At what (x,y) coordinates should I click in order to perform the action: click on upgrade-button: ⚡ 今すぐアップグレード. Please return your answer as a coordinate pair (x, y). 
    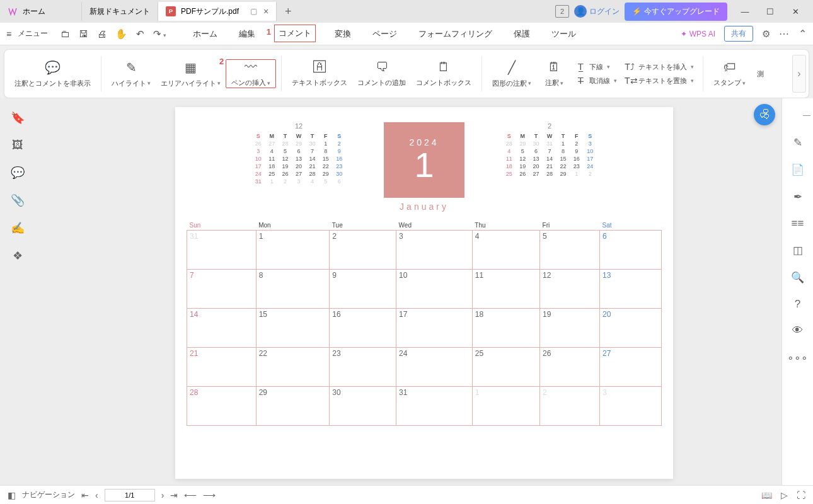
    Looking at the image, I should click on (676, 11).